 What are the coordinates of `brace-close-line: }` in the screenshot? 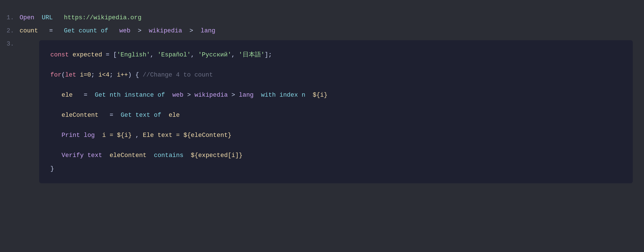 It's located at (336, 169).